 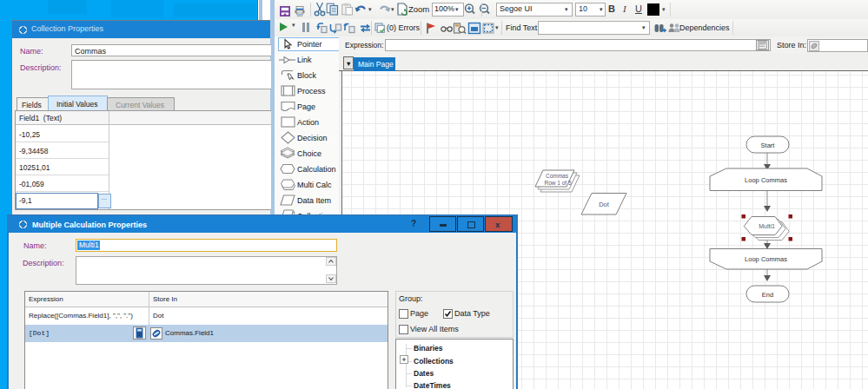 I want to click on svg-text: Commas, so click(x=558, y=175).